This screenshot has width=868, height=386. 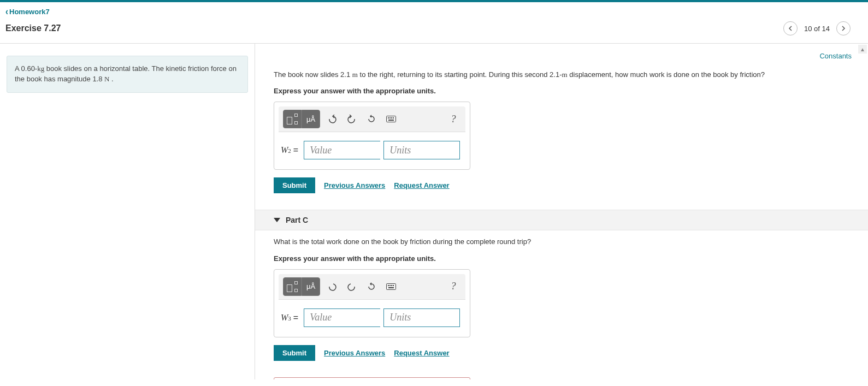 What do you see at coordinates (372, 304) in the screenshot?
I see `partc-answer-panel: μÅ ? W3=` at bounding box center [372, 304].